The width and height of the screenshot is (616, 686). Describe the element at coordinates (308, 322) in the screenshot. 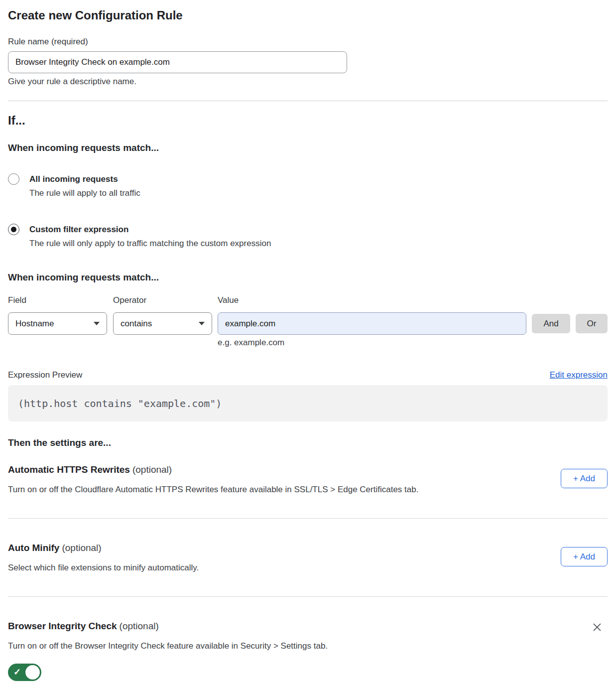

I see `expression-builder-row: Field Hostname Operator contains Value e…` at that location.